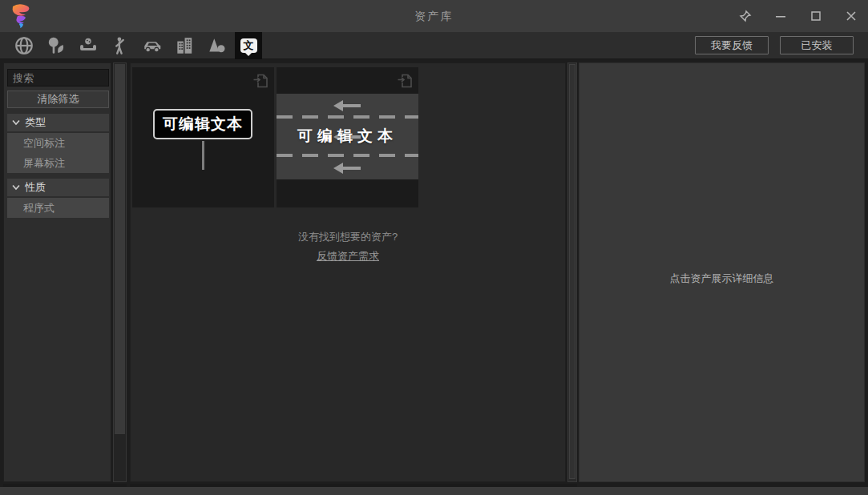  Describe the element at coordinates (781, 16) in the screenshot. I see `minimize-icon` at that location.